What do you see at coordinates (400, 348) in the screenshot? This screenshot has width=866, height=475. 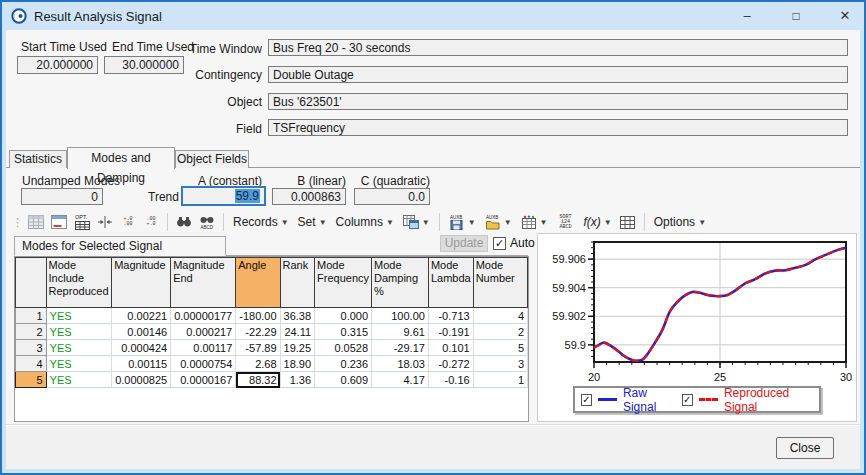 I see `table-cell: -29.17` at bounding box center [400, 348].